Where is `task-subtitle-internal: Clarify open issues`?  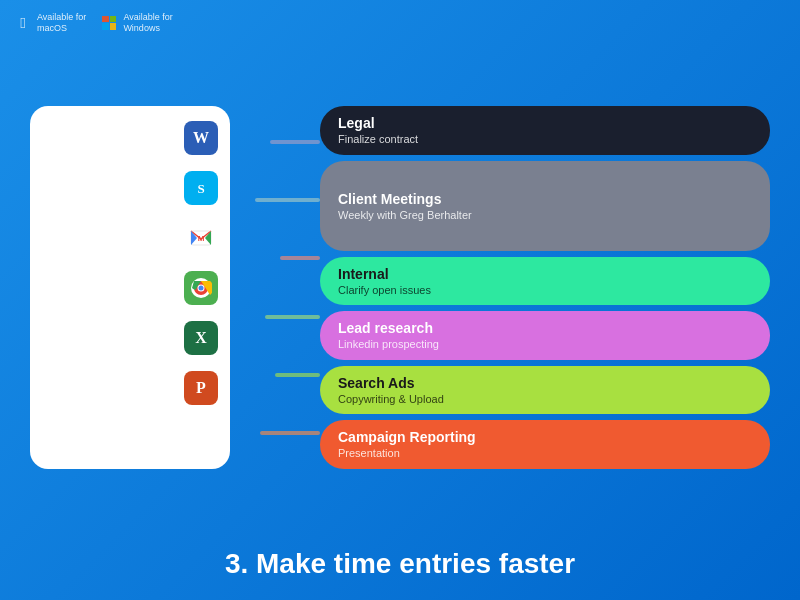 task-subtitle-internal: Clarify open issues is located at coordinates (545, 290).